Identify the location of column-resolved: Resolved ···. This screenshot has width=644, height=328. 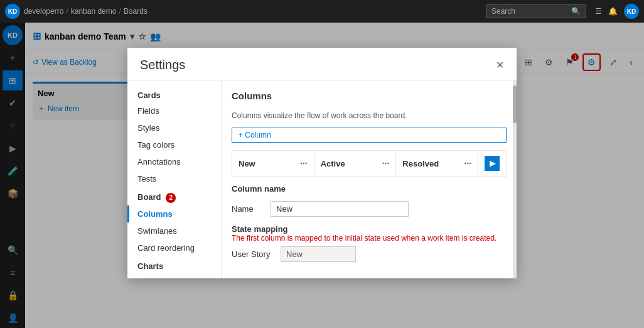
(437, 163).